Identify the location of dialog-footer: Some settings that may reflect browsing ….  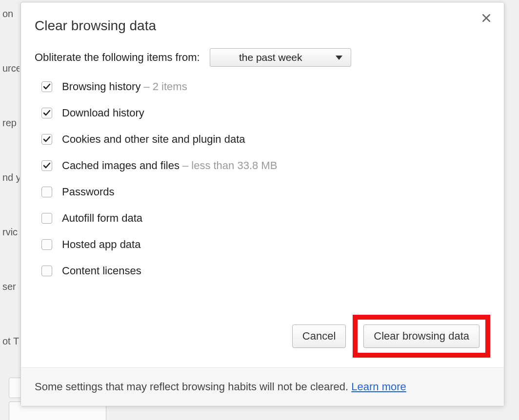
(262, 387).